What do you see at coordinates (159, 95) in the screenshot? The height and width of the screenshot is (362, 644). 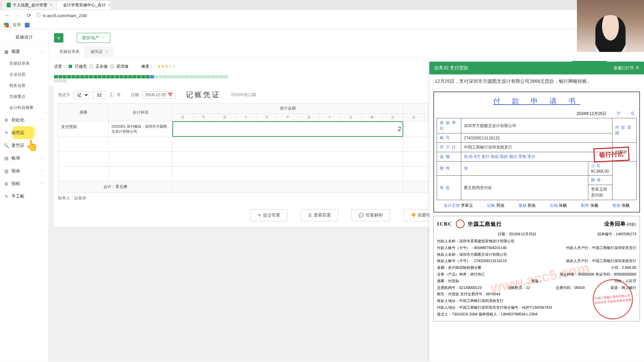 I see `voucher-date-input: 2016-12-25 📅` at bounding box center [159, 95].